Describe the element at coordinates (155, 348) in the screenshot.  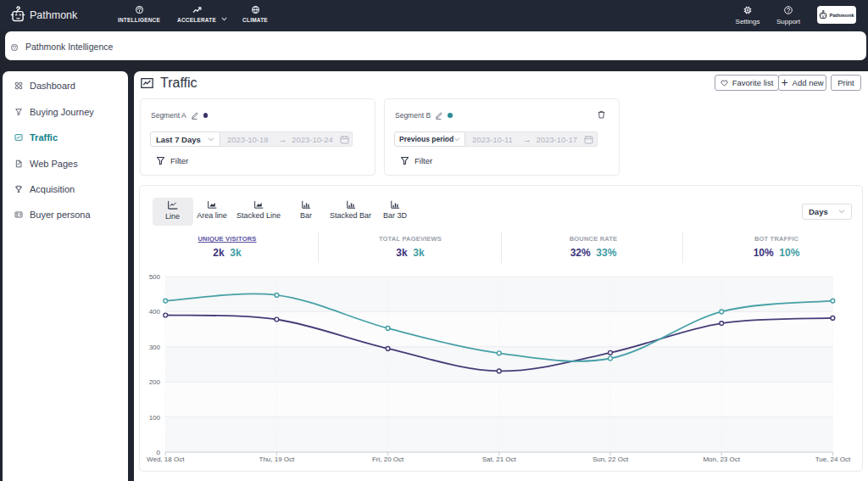
I see `svg-text: 300` at that location.